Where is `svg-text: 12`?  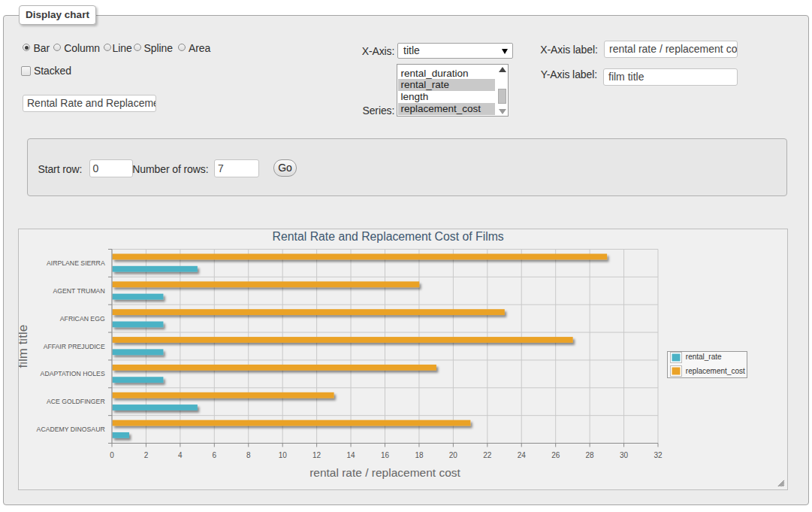 svg-text: 12 is located at coordinates (317, 456).